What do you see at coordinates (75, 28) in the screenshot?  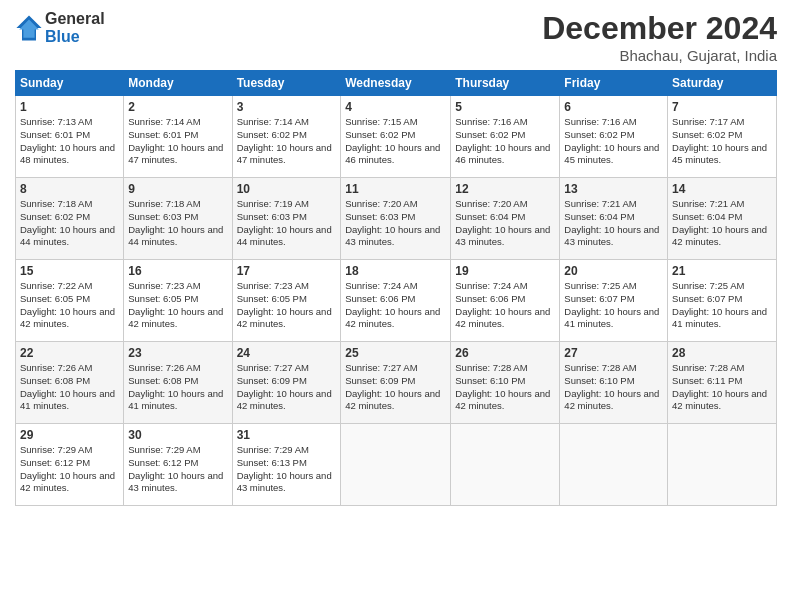 I see `logo-text: General Blue` at bounding box center [75, 28].